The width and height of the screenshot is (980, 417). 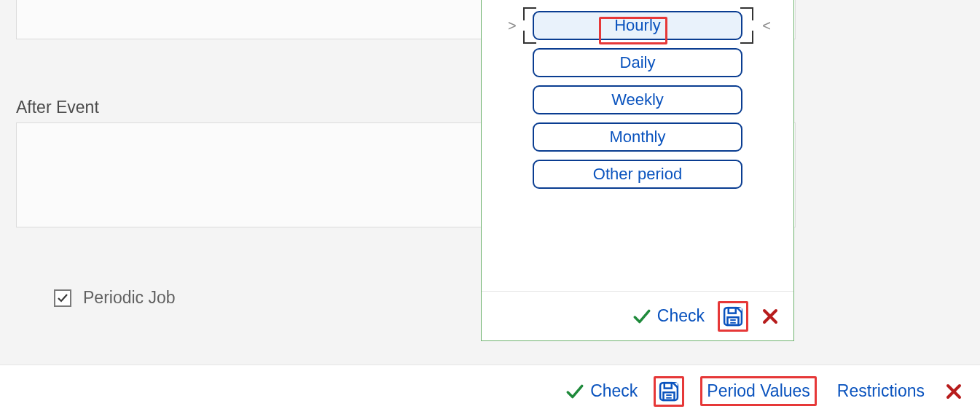 What do you see at coordinates (614, 391) in the screenshot?
I see `footer-check-label: Check` at bounding box center [614, 391].